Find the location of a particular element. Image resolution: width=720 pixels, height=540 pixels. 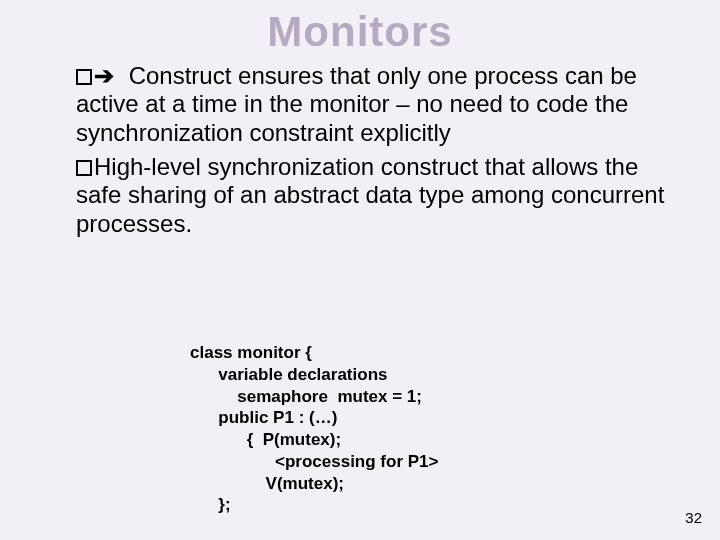

code-line-4: { P(mutex); is located at coordinates (266, 440).